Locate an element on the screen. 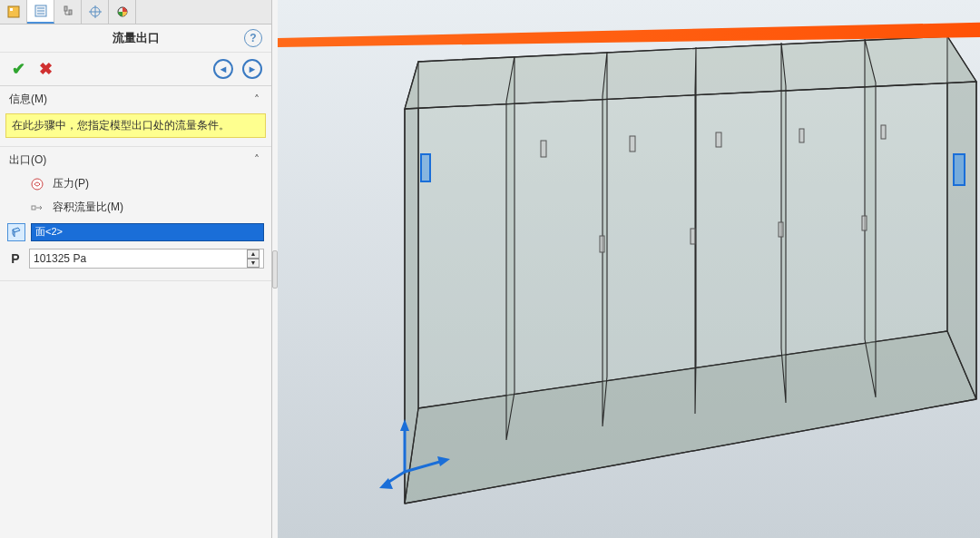 The width and height of the screenshot is (980, 538). pressure-value-row: P 101325 Pa ▲ ▼ is located at coordinates (136, 259).